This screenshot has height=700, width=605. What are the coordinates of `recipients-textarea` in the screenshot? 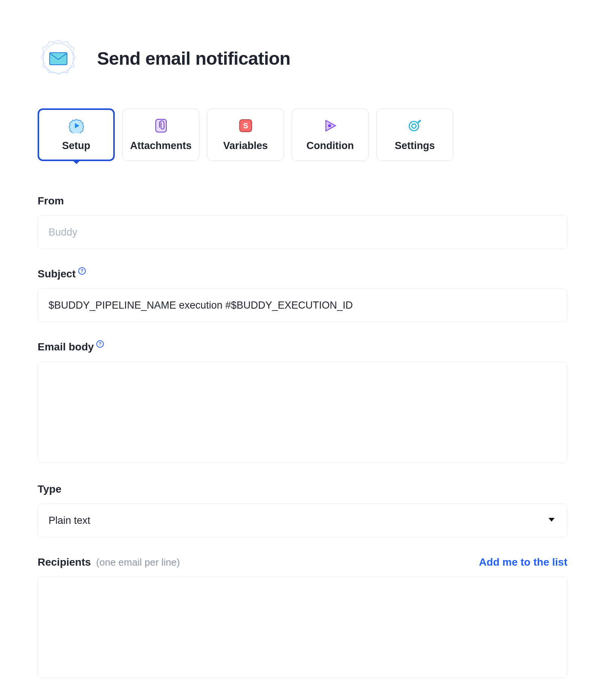 It's located at (302, 627).